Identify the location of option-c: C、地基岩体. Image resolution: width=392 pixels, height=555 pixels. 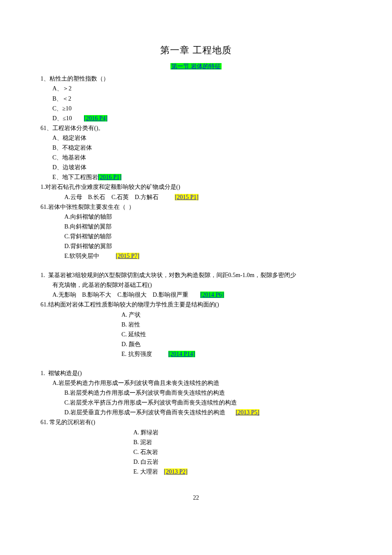
(196, 158).